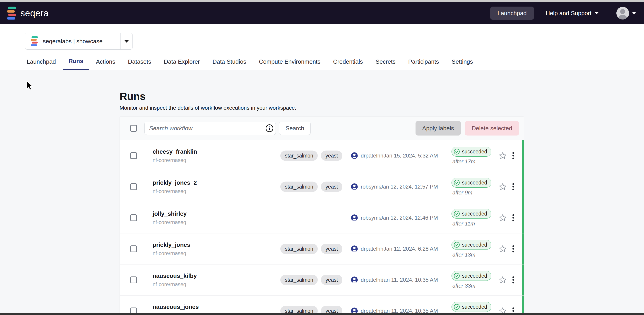  Describe the element at coordinates (462, 62) in the screenshot. I see `tab-settings: Settings` at that location.